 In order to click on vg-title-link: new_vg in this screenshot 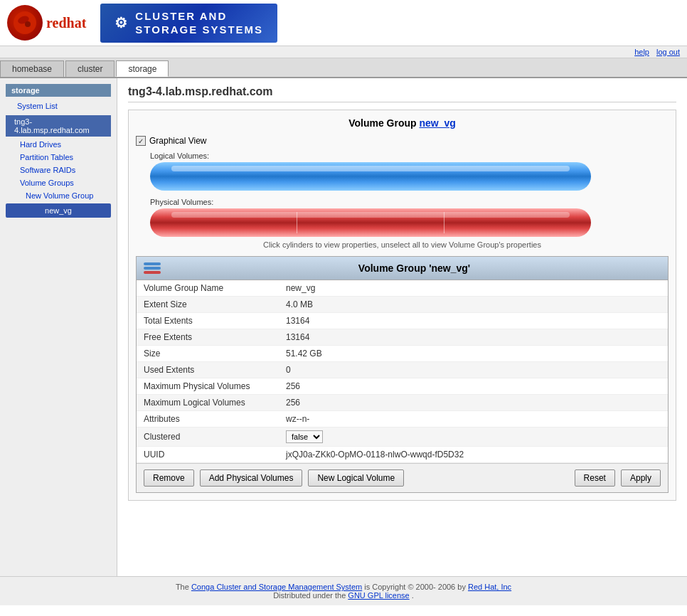, I will do `click(437, 123)`.